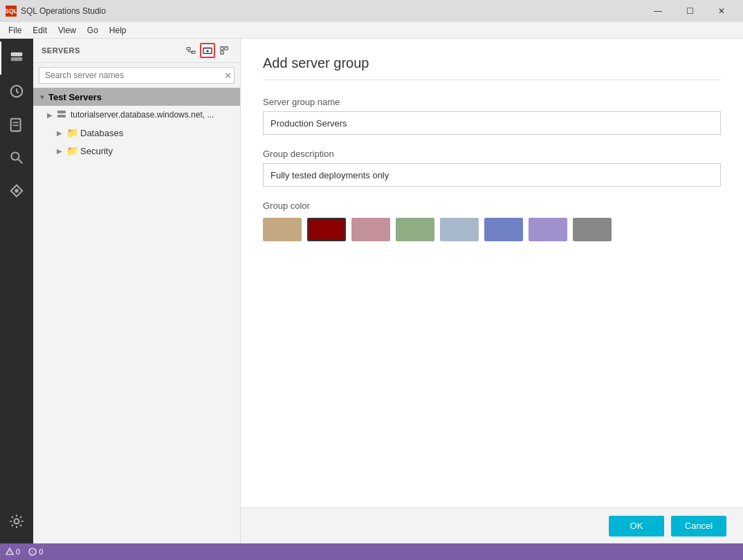  Describe the element at coordinates (492, 153) in the screenshot. I see `desc-label: Group description` at that location.